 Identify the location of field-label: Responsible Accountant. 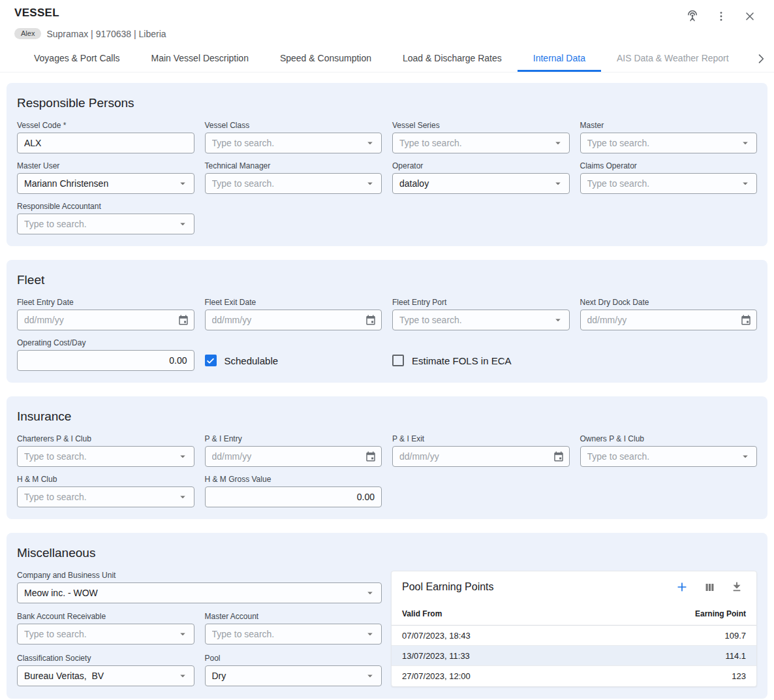
(106, 206).